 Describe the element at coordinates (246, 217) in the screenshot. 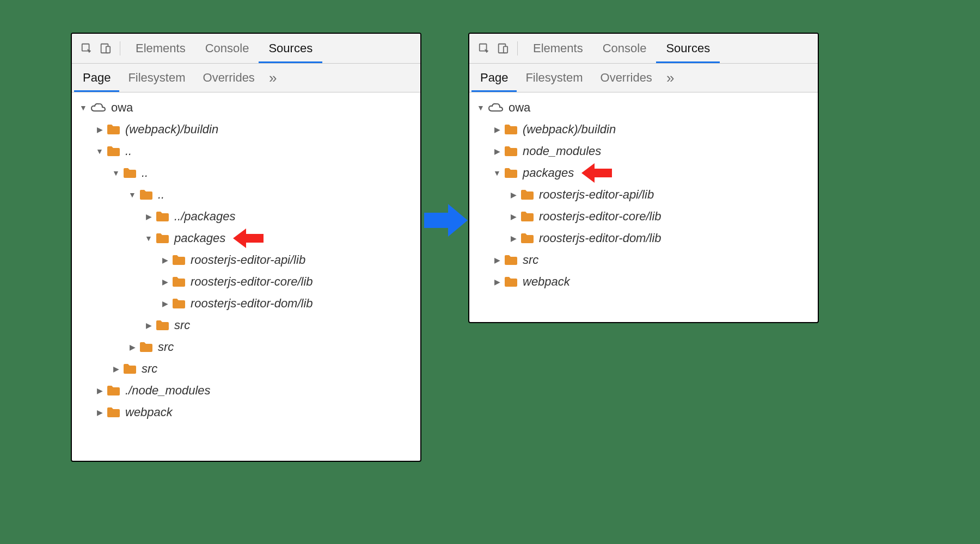

I see `tree-item: ▶ ../packages` at that location.